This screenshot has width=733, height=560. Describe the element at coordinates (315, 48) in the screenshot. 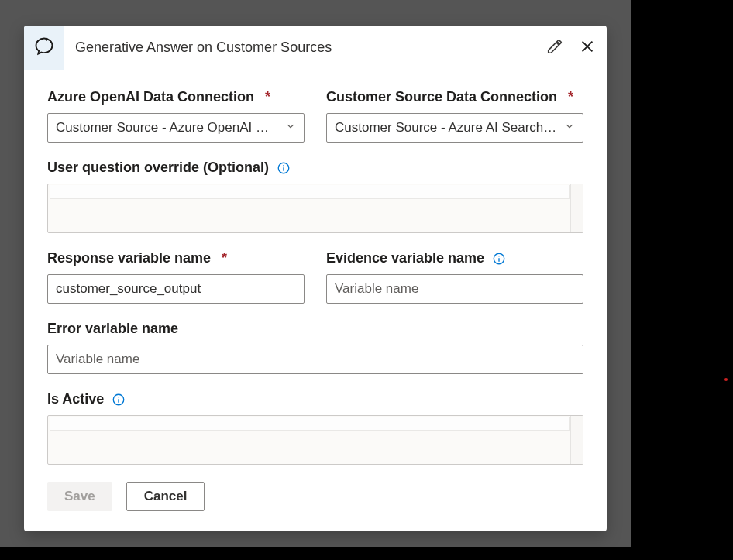

I see `dialog-header: Generative Answer on Customer Sources` at that location.